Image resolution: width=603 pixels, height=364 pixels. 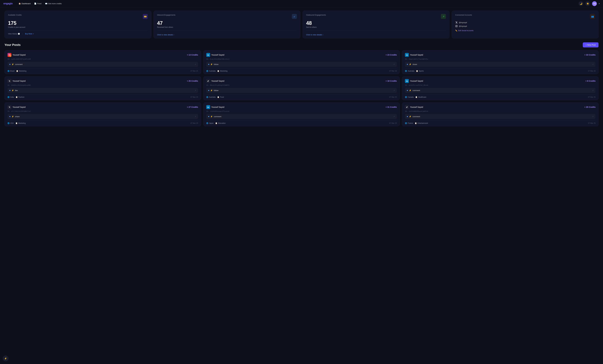 What do you see at coordinates (53, 3) in the screenshot?
I see `nav-get-credits: ✉️ Get more credits` at bounding box center [53, 3].